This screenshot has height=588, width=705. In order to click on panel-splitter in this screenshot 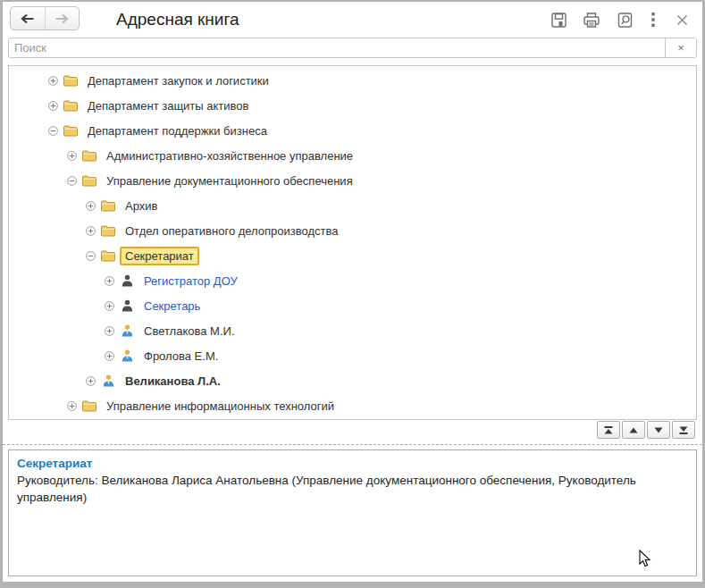, I will do `click(352, 445)`.